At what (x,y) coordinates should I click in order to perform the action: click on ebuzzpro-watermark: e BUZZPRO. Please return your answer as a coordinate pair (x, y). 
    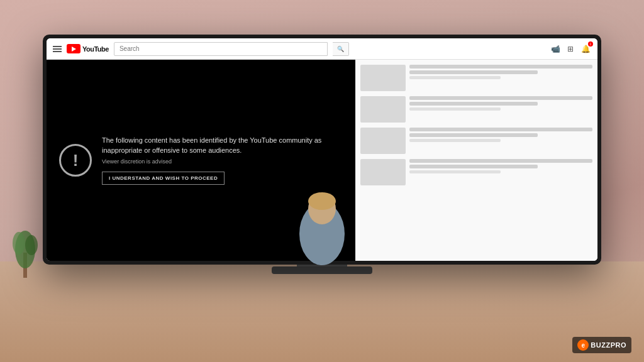
    Looking at the image, I should click on (602, 345).